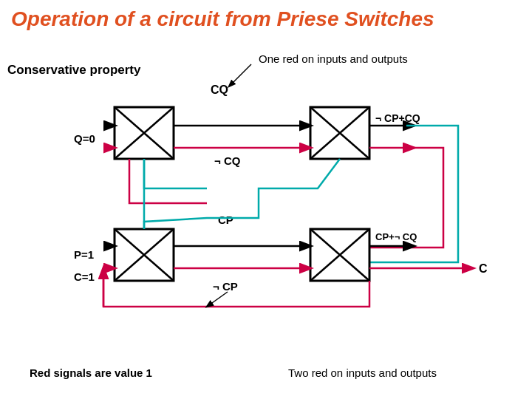 The height and width of the screenshot is (399, 532). Describe the element at coordinates (228, 161) in the screenshot. I see `not-cq-label: ¬ CQ` at that location.